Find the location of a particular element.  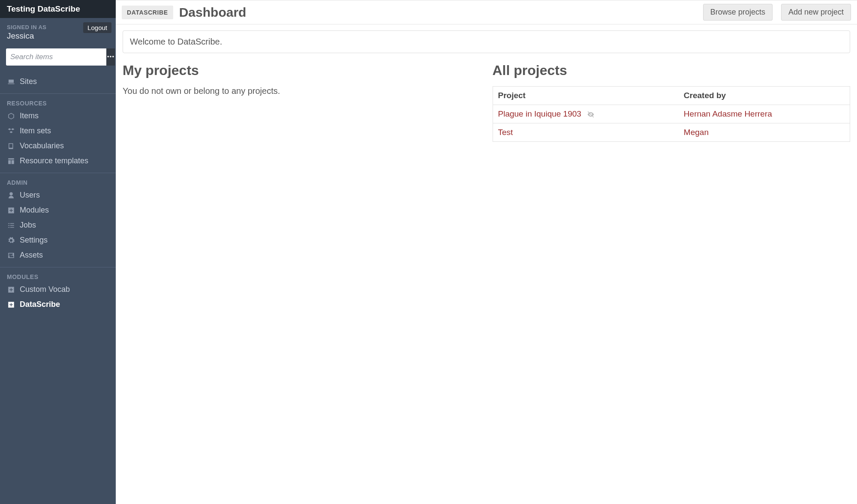

nav-item-label: Assets is located at coordinates (31, 255).